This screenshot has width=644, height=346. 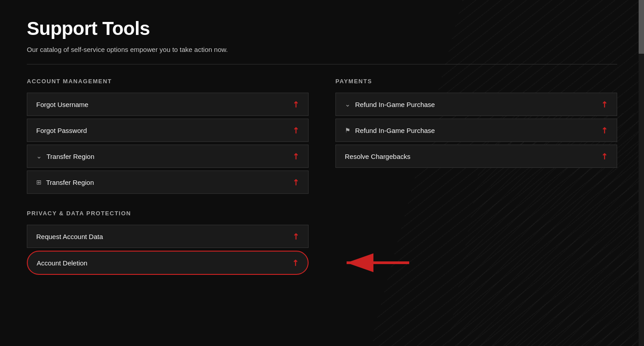 What do you see at coordinates (168, 137) in the screenshot?
I see `account-management-section: ACCOUNT MANAGEMENT Forgot Username ↗ For…` at bounding box center [168, 137].